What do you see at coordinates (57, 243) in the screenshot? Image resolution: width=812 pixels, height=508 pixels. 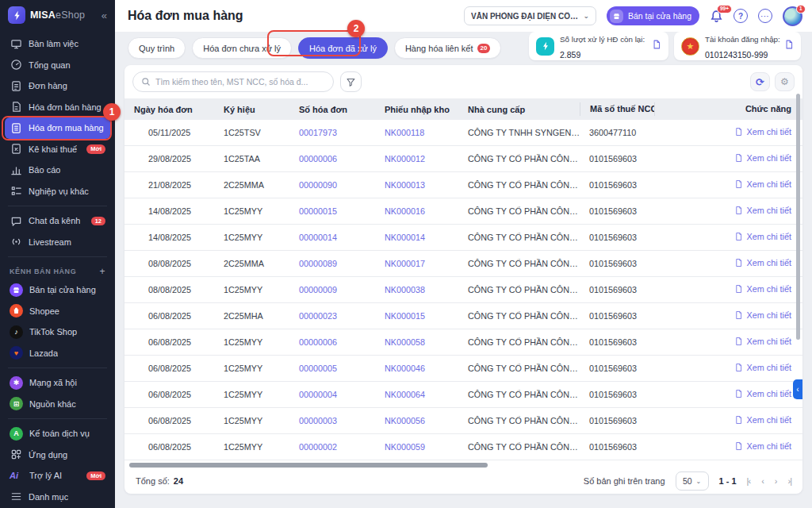 I see `sidebar-item-livestream: Livestream` at bounding box center [57, 243].